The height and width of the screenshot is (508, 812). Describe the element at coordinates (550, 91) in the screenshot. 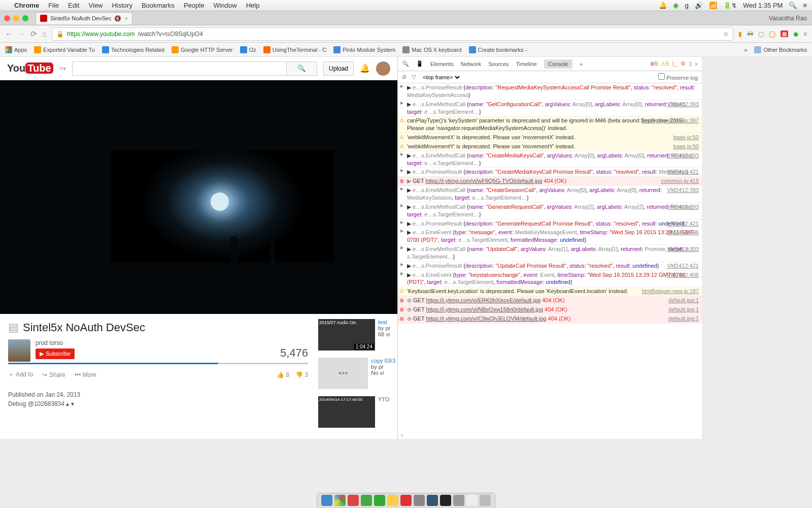

I see `console-line: ▶ e…s.PromiseResult {description: "Reque…` at that location.